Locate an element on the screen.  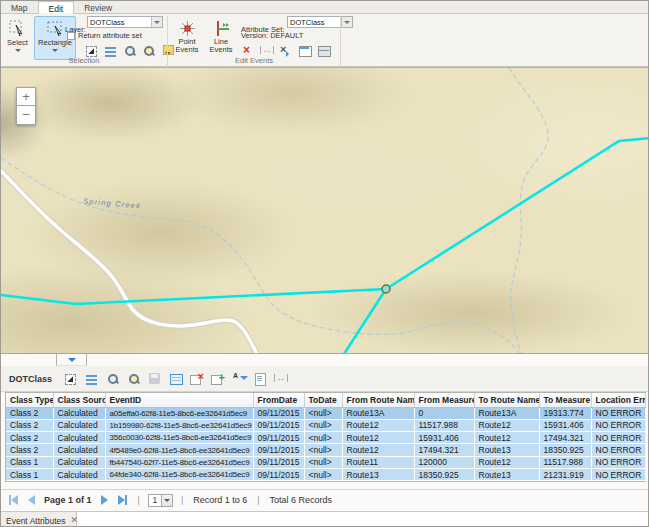
select-tool-button: Select is located at coordinates (18, 38).